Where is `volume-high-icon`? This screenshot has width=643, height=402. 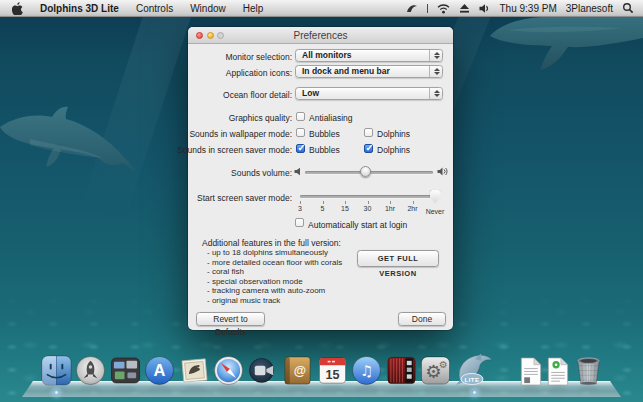 volume-high-icon is located at coordinates (443, 172).